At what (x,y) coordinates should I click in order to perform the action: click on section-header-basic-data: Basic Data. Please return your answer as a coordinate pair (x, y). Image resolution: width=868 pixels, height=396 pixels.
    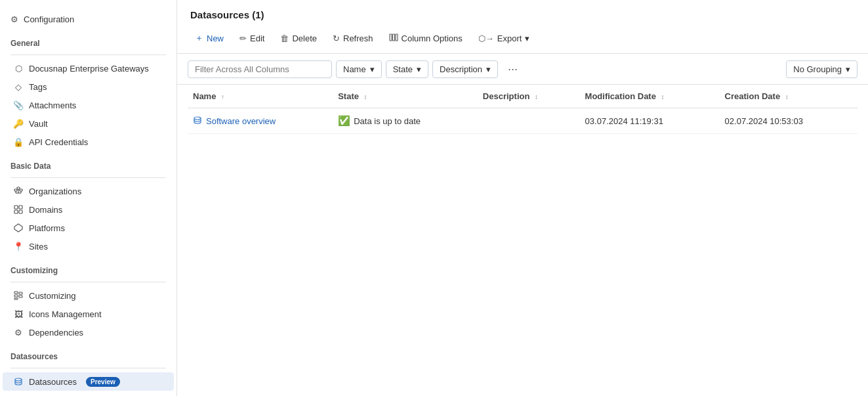
    Looking at the image, I should click on (88, 165).